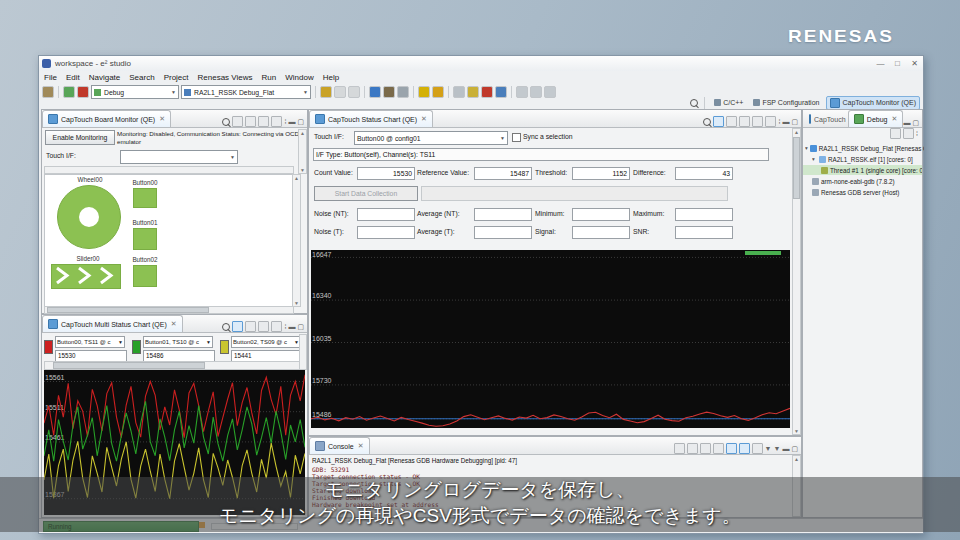 This screenshot has height=540, width=960. Describe the element at coordinates (601, 174) in the screenshot. I see `threshold-field: 1152` at that location.